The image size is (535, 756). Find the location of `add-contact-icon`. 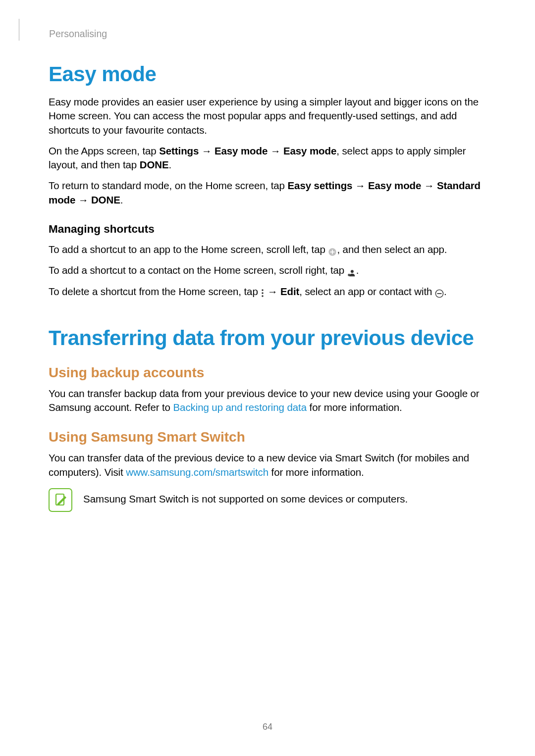

add-contact-icon is located at coordinates (352, 271).